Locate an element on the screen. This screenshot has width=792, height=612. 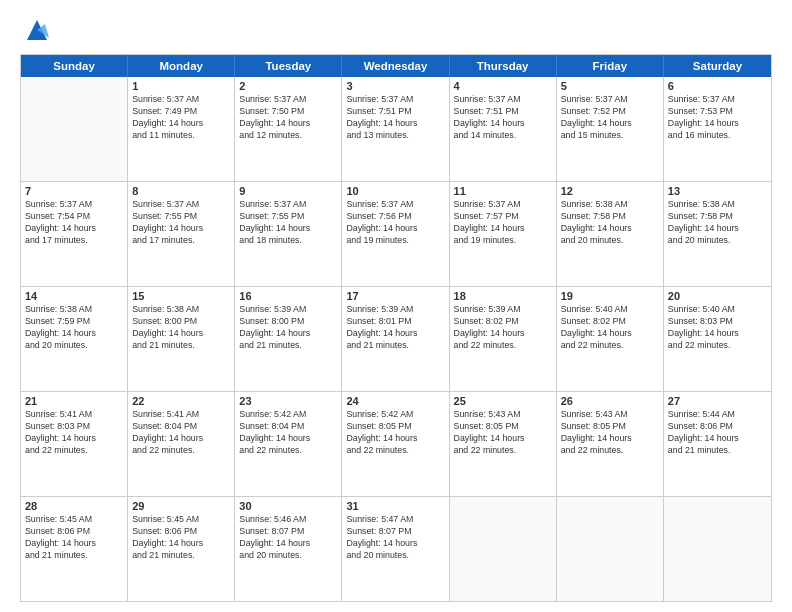
cell-info: Sunrise: 5:40 AM Sunset: 8:02 PM Dayligh… is located at coordinates (610, 328).